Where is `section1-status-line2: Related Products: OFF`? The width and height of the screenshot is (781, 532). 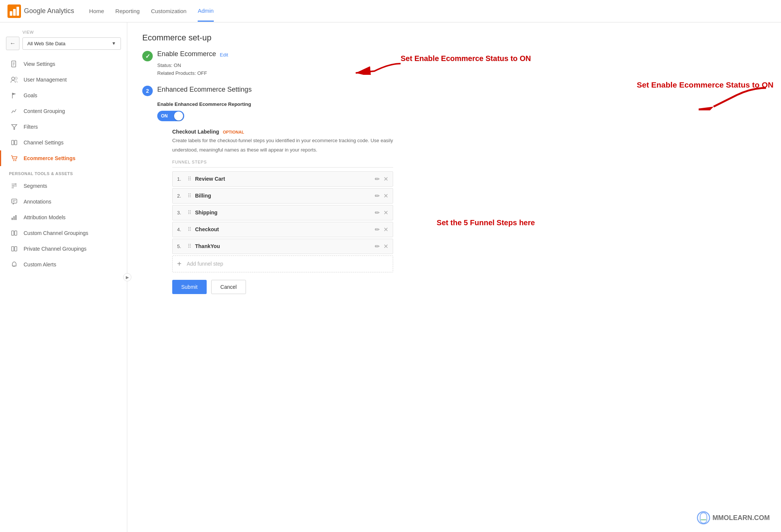 section1-status-line2: Related Products: OFF is located at coordinates (192, 73).